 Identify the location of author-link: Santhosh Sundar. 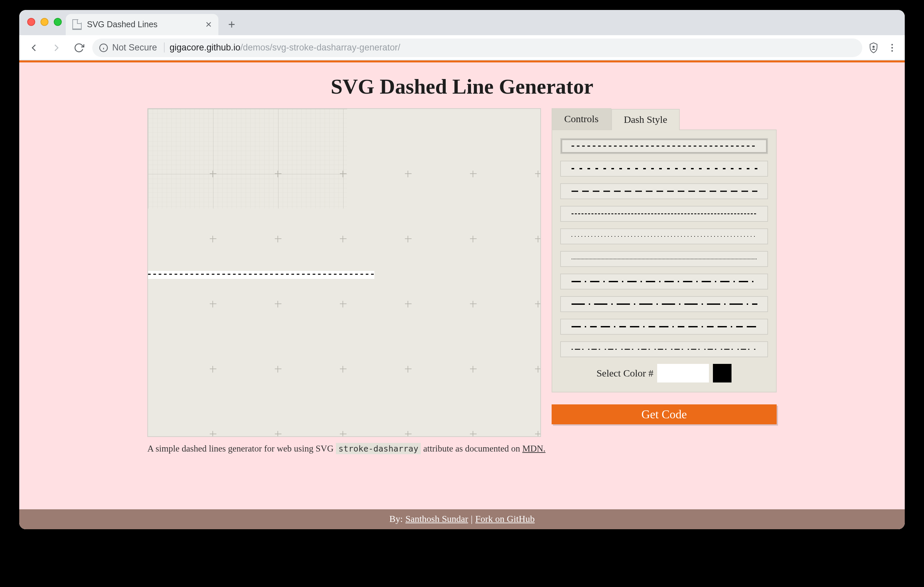
(437, 519).